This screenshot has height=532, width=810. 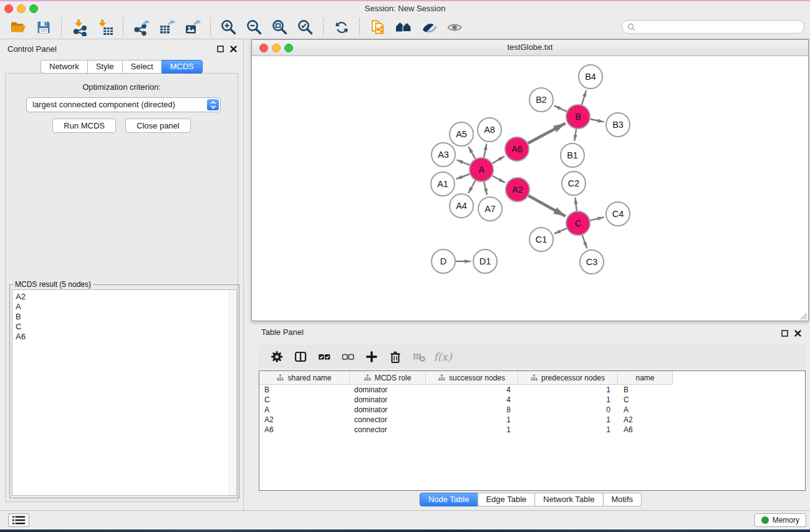 What do you see at coordinates (64, 67) in the screenshot?
I see `tab-network: Network` at bounding box center [64, 67].